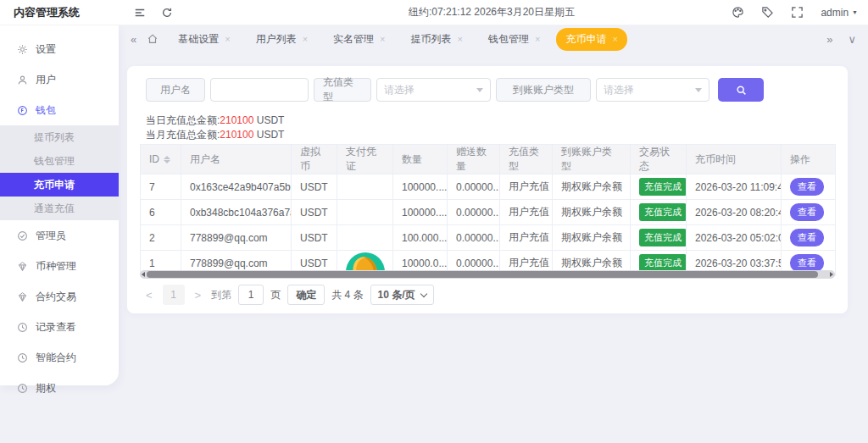 Image resolution: width=868 pixels, height=443 pixels. I want to click on sidebar-item-label: 用户, so click(46, 80).